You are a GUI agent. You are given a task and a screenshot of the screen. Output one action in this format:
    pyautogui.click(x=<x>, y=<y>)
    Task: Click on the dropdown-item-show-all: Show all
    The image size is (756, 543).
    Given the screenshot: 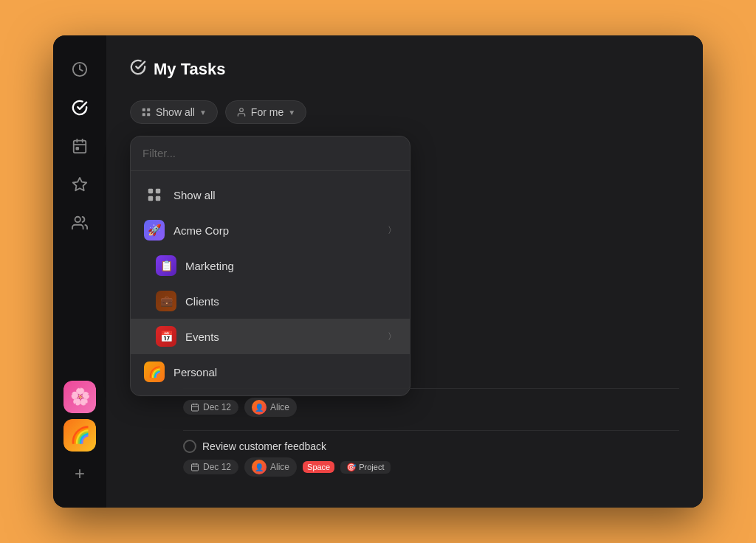 What is the action you would take?
    pyautogui.click(x=270, y=195)
    